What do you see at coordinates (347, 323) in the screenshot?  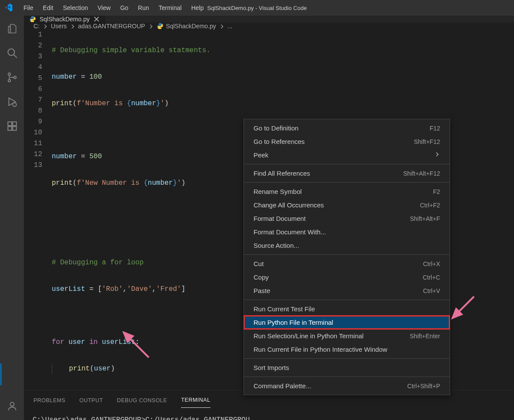 I see `cm-run-python-file-in-terminal: Run Python File in Terminal` at bounding box center [347, 323].